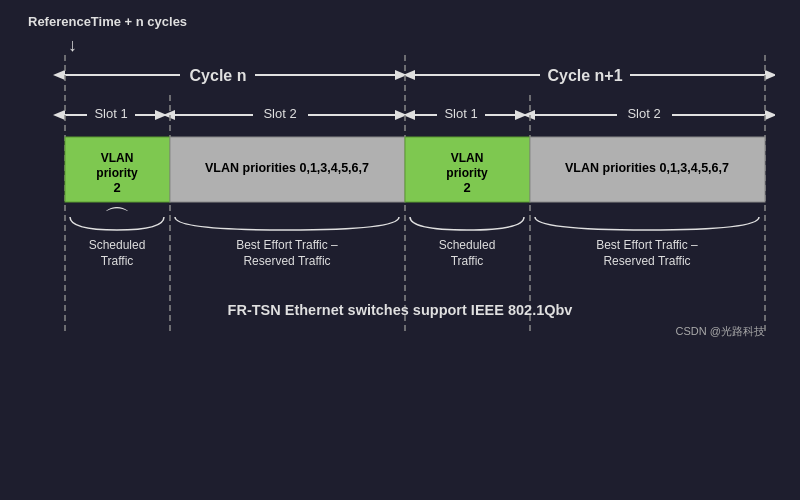 The height and width of the screenshot is (500, 800). What do you see at coordinates (400, 310) in the screenshot?
I see `svg-text:FR-TSN Ethernet switches suppo: FR-TSN Ethernet switches support IEEE 80…` at bounding box center [400, 310].